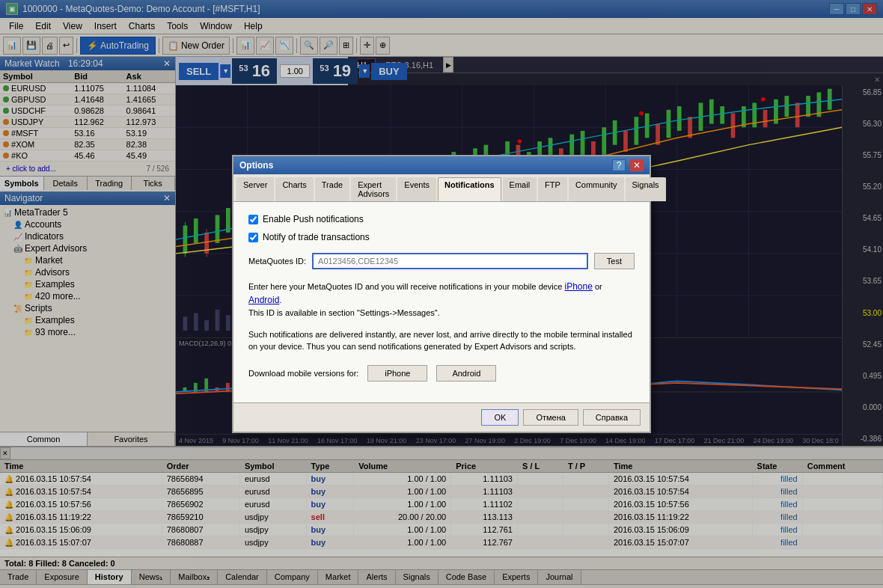  What do you see at coordinates (442, 299) in the screenshot?
I see `info-text-1: Enter here your MetaQuotes ID and you wi…` at bounding box center [442, 299].